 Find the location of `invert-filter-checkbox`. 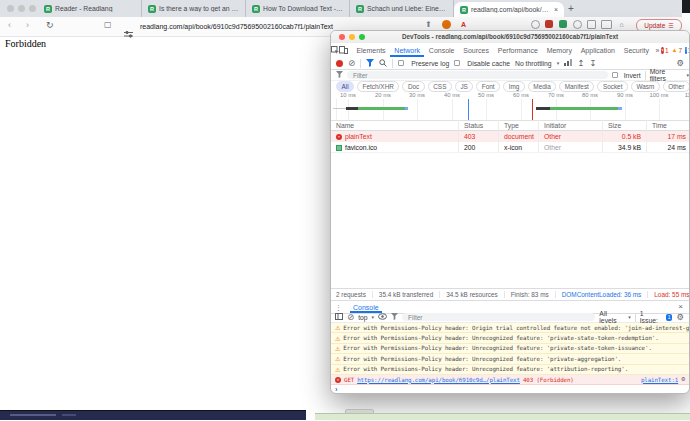

invert-filter-checkbox is located at coordinates (615, 75).